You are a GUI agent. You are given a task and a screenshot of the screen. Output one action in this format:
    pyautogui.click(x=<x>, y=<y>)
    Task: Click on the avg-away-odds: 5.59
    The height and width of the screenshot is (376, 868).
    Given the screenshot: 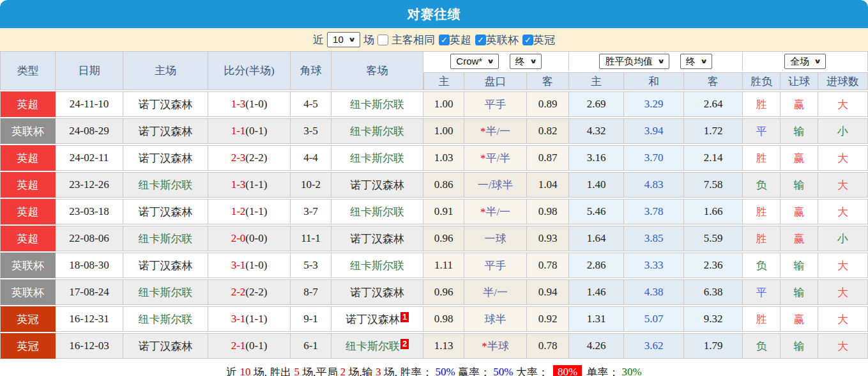 What is the action you would take?
    pyautogui.click(x=713, y=239)
    